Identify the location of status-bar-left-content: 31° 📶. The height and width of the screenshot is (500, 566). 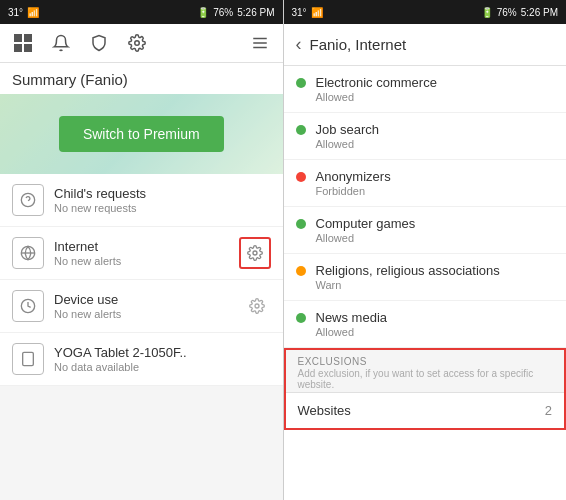
(24, 12).